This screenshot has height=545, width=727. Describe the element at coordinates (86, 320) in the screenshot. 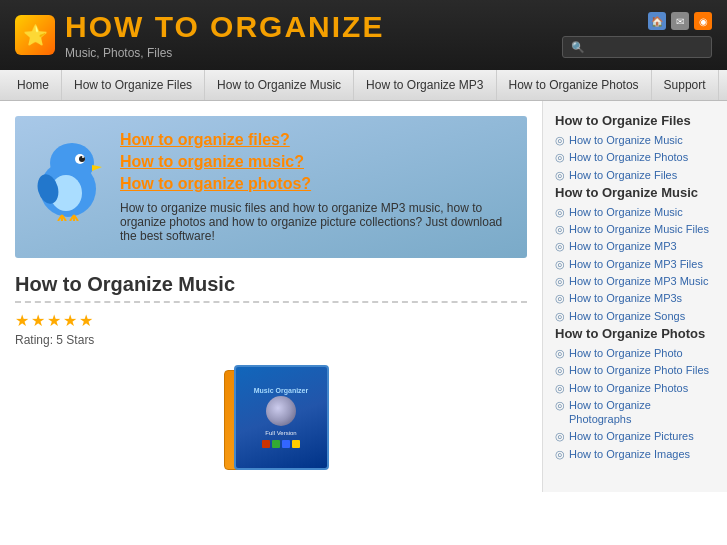

I see `star-5: ★` at that location.